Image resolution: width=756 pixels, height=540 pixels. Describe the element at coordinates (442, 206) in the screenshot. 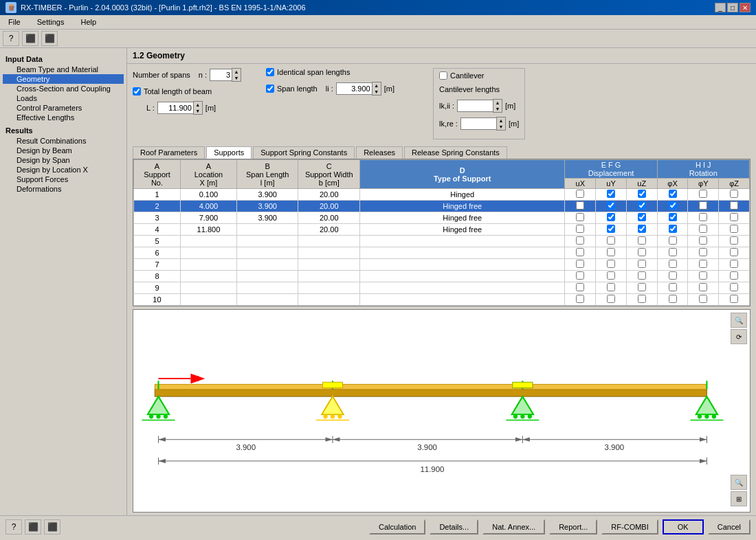

I see `table-row: 24.0003.90020.00Hinged free` at that location.